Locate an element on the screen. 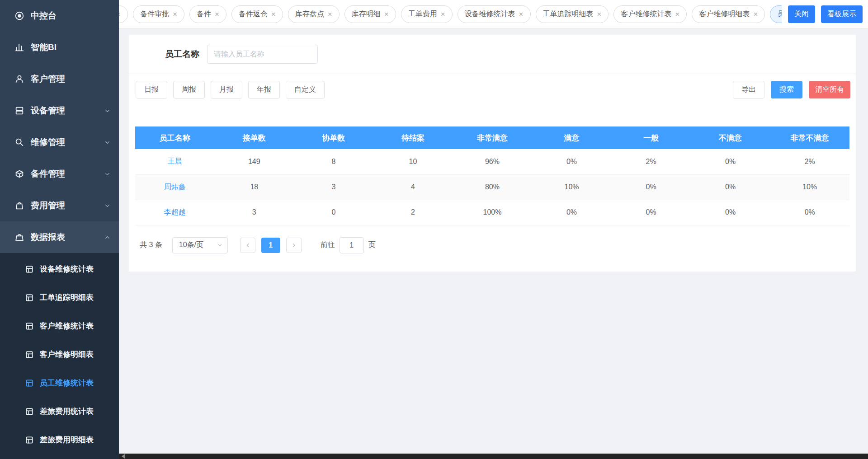 This screenshot has width=868, height=459. sidebar-item-travel-fee-detail: 差旅费用明细表 is located at coordinates (60, 440).